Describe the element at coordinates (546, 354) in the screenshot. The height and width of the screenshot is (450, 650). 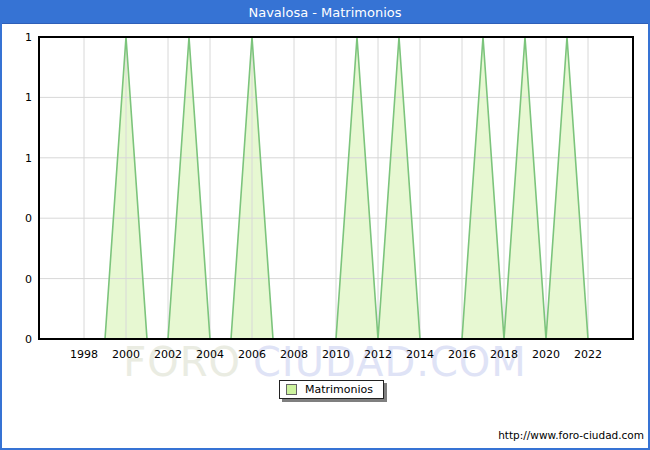
I see `x-tick-label: 2020` at that location.